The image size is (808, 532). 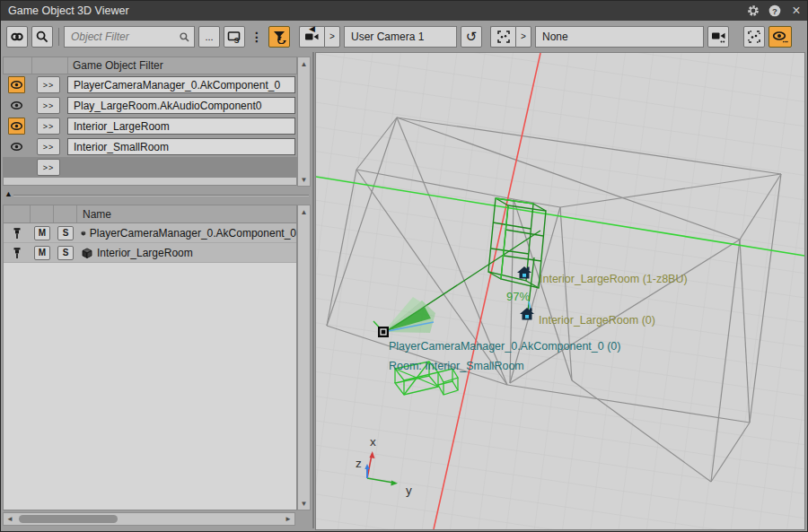 What do you see at coordinates (313, 291) in the screenshot?
I see `panel-viewport-divider` at bounding box center [313, 291].